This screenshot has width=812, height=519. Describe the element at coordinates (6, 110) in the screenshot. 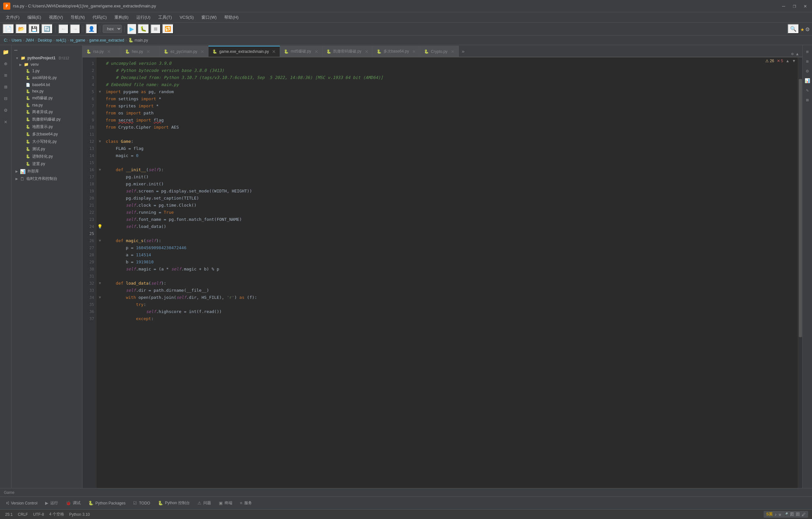

I see `settings-left-icon: ⚙` at that location.